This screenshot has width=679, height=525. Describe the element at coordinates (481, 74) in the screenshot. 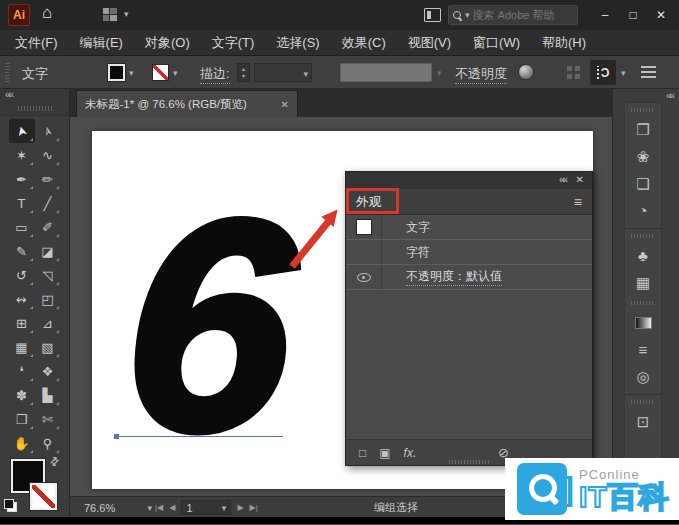

I see `opacity-link: 不透明度` at that location.